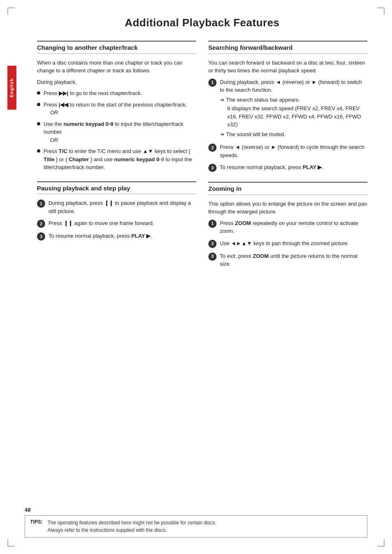 This screenshot has width=392, height=554. Describe the element at coordinates (117, 115) in the screenshot. I see `section-changing-chapter-body: When a disc contains more than one chapt…` at that location.